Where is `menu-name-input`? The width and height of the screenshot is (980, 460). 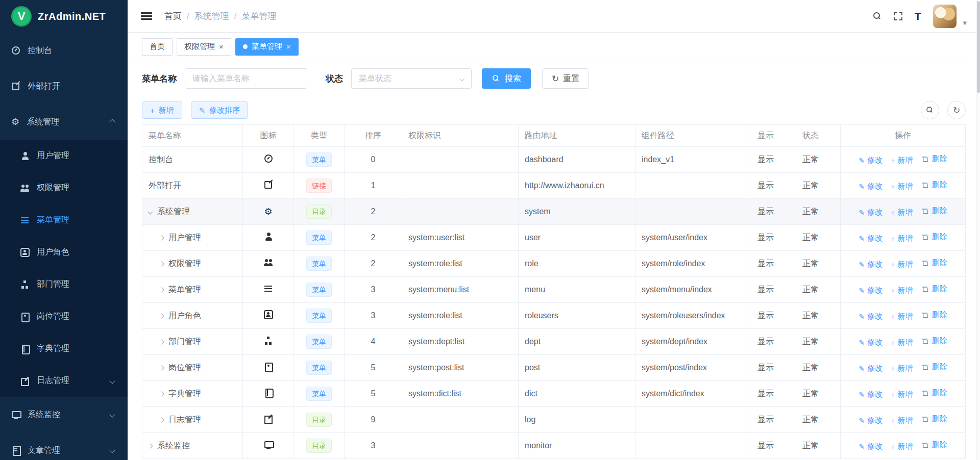
menu-name-input is located at coordinates (246, 79).